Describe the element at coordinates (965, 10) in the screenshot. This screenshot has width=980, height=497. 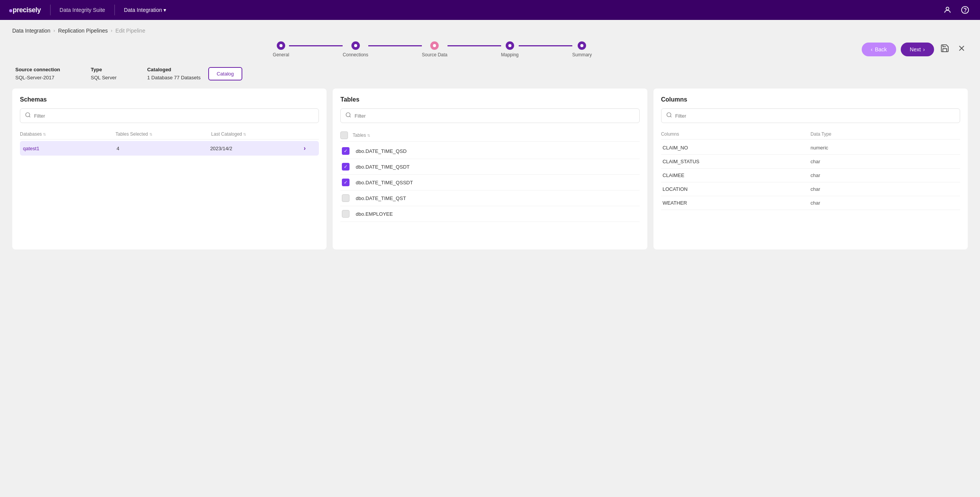
I see `help-button` at that location.